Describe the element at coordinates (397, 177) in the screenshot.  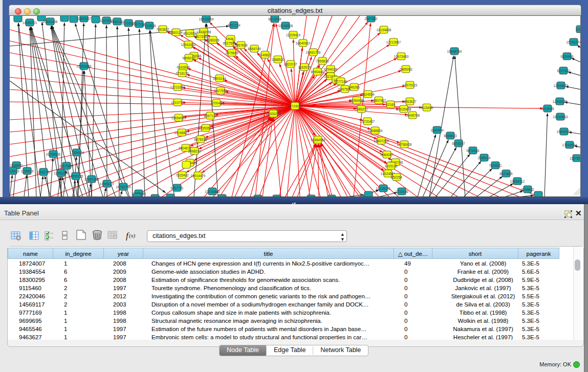
I see `svg-text: 252254` at that location.